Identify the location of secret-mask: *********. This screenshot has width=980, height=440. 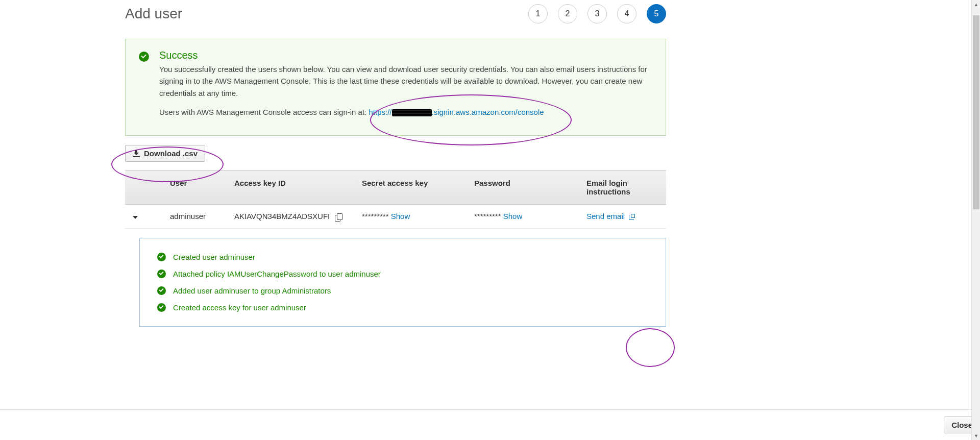
(376, 216).